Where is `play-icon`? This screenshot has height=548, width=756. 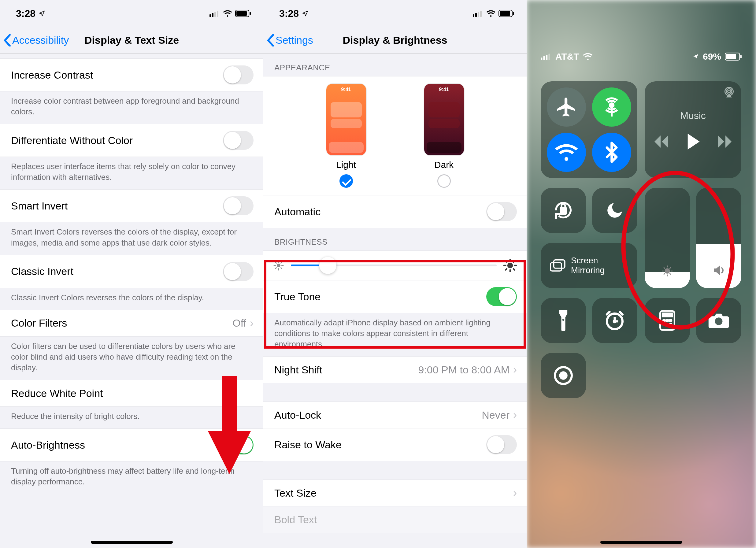 play-icon is located at coordinates (693, 142).